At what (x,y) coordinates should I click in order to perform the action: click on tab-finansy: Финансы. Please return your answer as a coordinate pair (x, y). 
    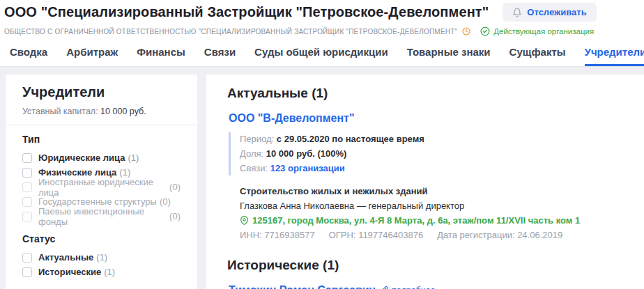
    Looking at the image, I should click on (161, 56).